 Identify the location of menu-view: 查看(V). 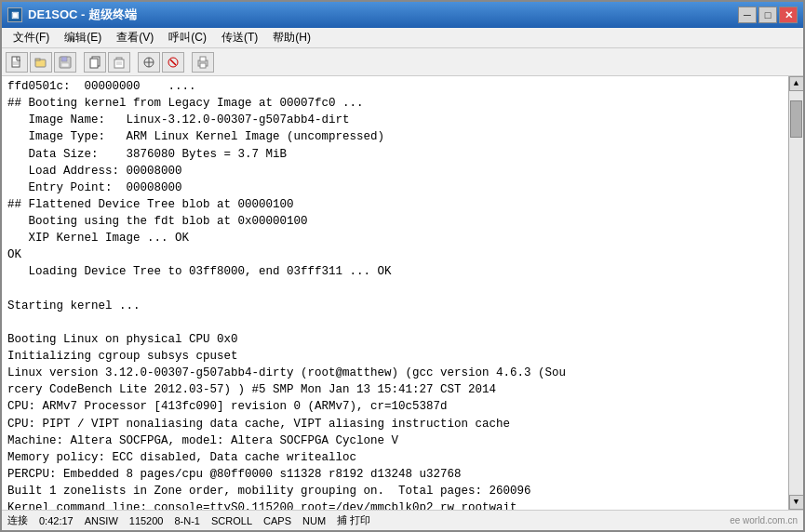
(135, 37).